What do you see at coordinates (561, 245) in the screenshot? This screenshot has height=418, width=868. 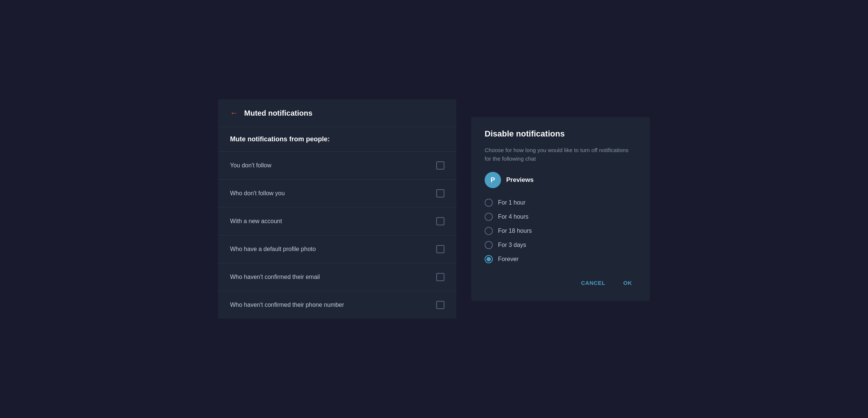 I see `radio-item-3: For 3 days` at bounding box center [561, 245].